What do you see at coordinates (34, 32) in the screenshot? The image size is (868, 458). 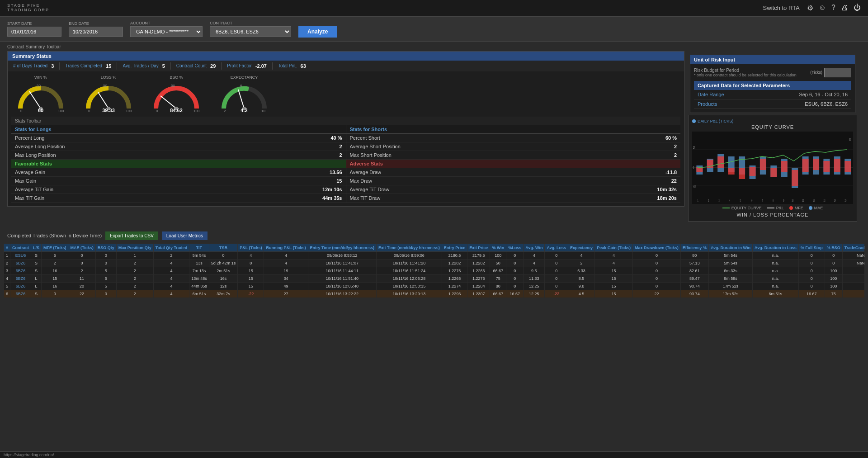 I see `start-date-input` at bounding box center [34, 32].